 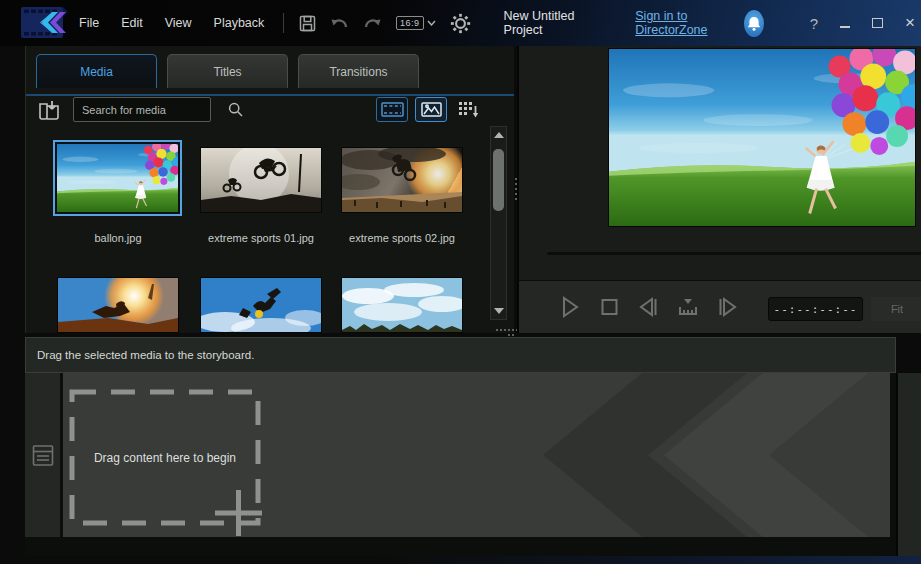 I want to click on minimize-icon, so click(x=845, y=27).